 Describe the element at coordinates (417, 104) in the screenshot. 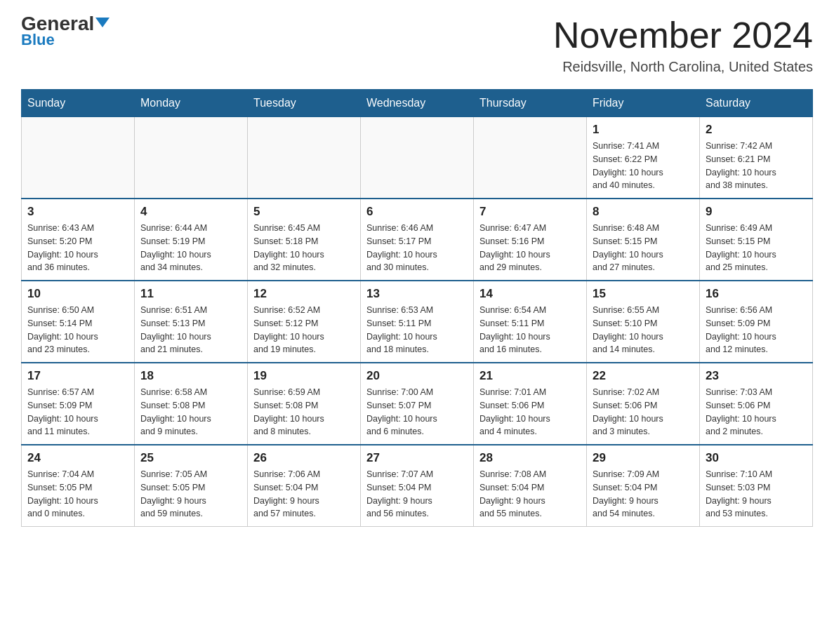

I see `day-of-week-header: Wednesday` at that location.